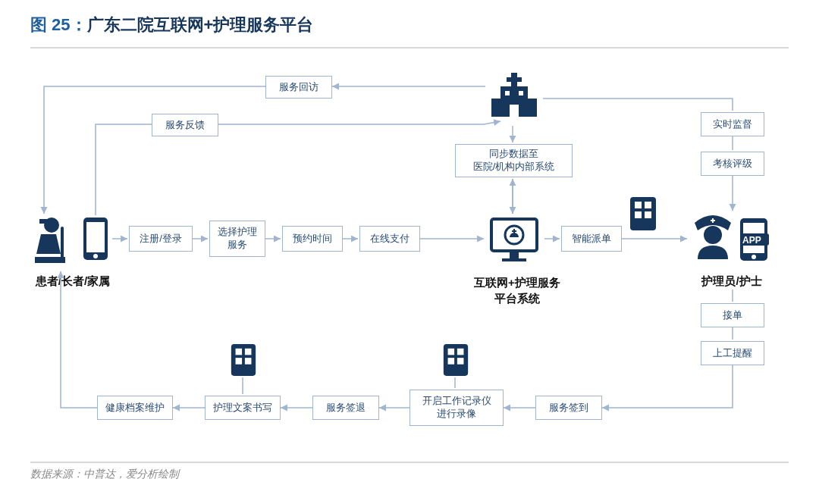  What do you see at coordinates (733, 124) in the screenshot?
I see `box-supervise: 实时监督` at bounding box center [733, 124].